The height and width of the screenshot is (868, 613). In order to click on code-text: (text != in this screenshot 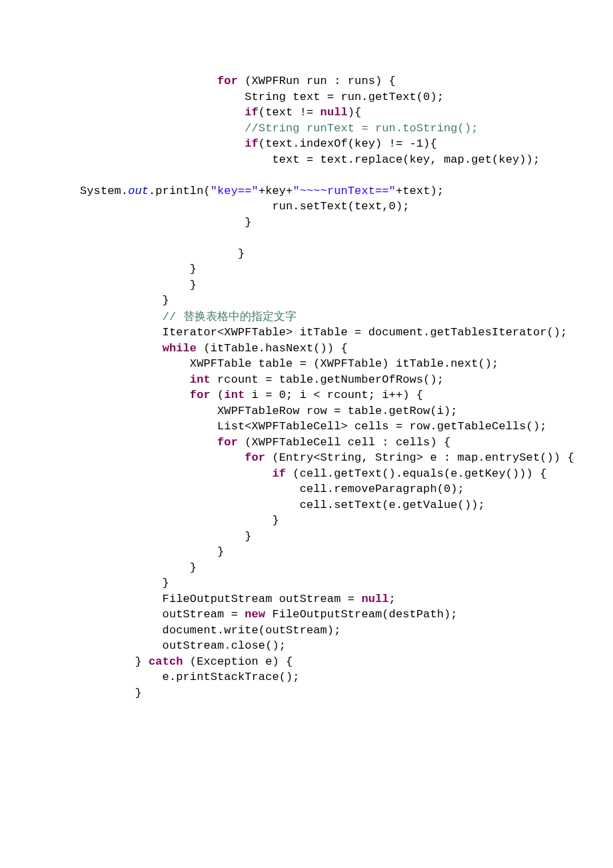, I will do `click(289, 112)`.